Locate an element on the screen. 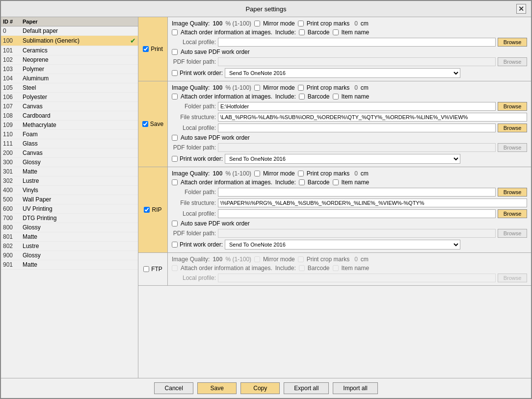 Image resolution: width=532 pixels, height=399 pixels. paper-list-item: 400Vinyls is located at coordinates (70, 190).